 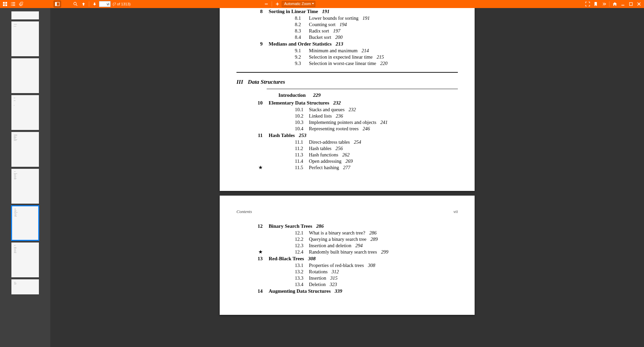 What do you see at coordinates (302, 285) in the screenshot?
I see `section-number: 13.4` at bounding box center [302, 285].